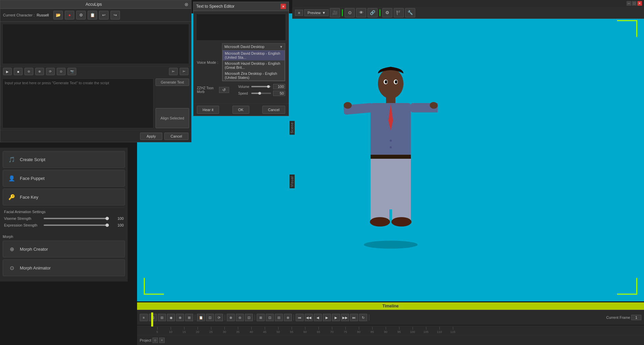 The image size is (644, 345). I want to click on align-selected-button: Align Selected, so click(172, 118).